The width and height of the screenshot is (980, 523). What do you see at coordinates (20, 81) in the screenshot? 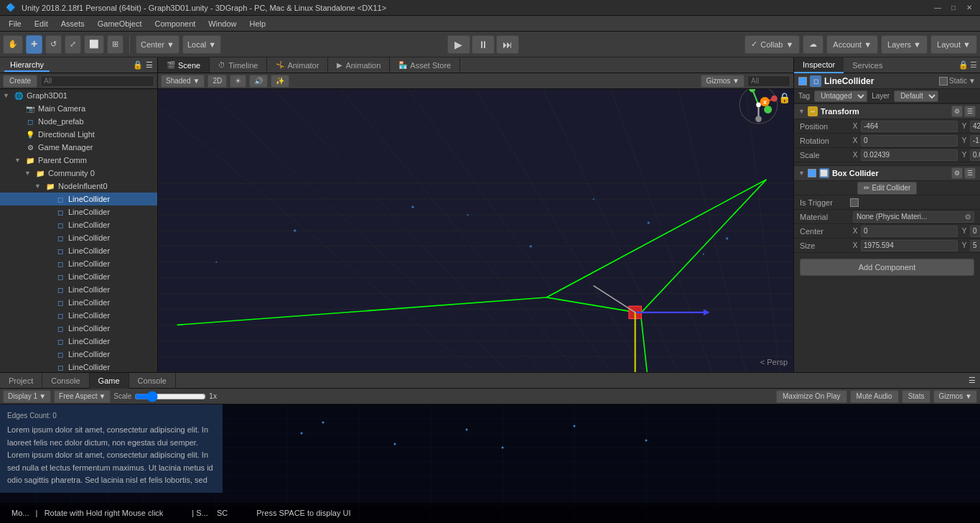
I see `create-button: Create` at bounding box center [20, 81].